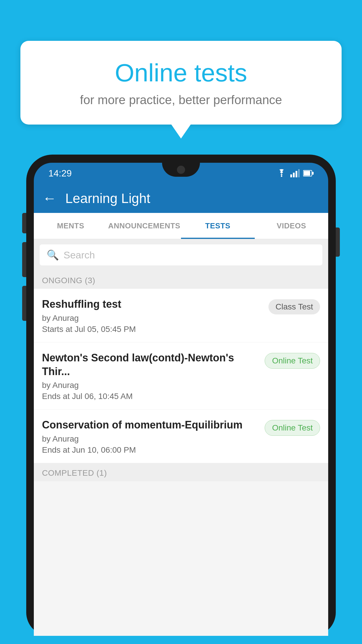 This screenshot has width=362, height=644. I want to click on test-item-3: Conservation of momentum-Equilibrium by …, so click(181, 436).